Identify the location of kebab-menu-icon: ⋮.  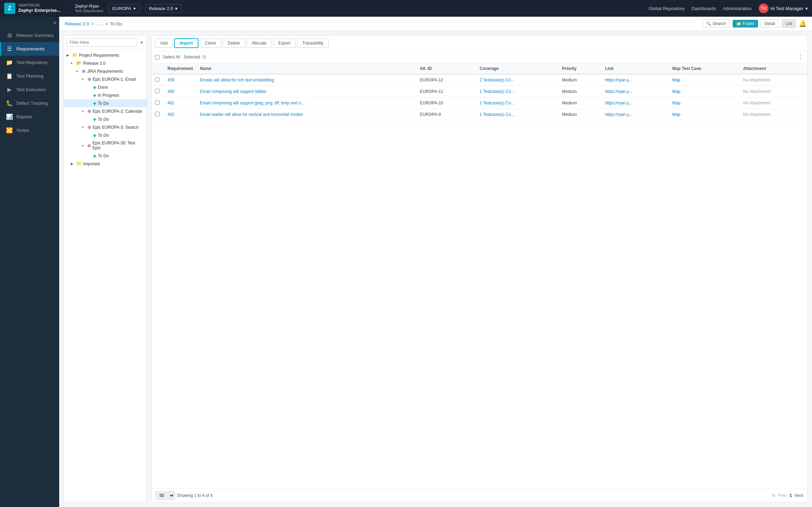
(801, 57).